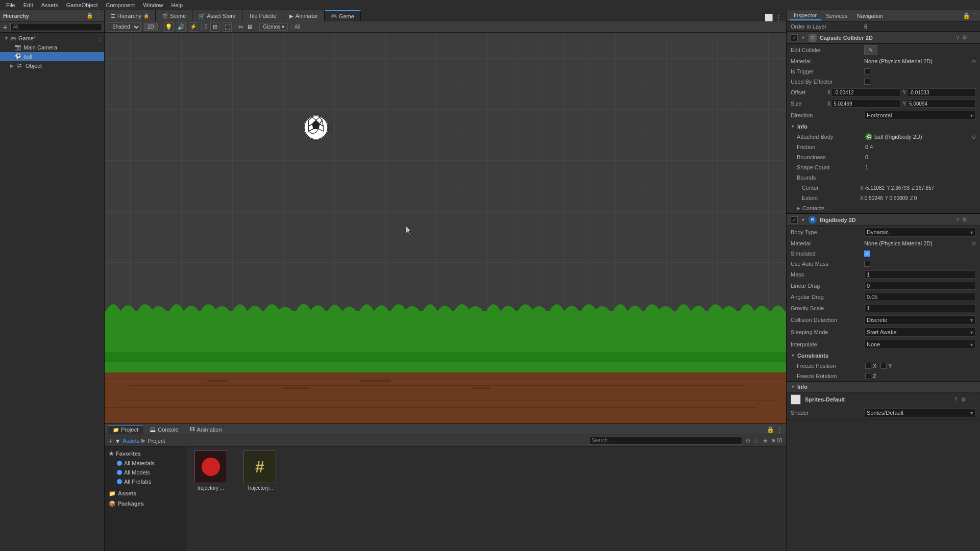 The width and height of the screenshot is (980, 551). Describe the element at coordinates (920, 297) in the screenshot. I see `angular-drag-input` at that location.